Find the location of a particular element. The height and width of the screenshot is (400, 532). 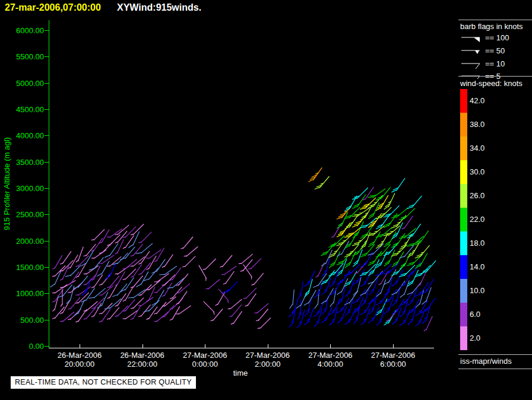

x-axis-title: time is located at coordinates (240, 373).